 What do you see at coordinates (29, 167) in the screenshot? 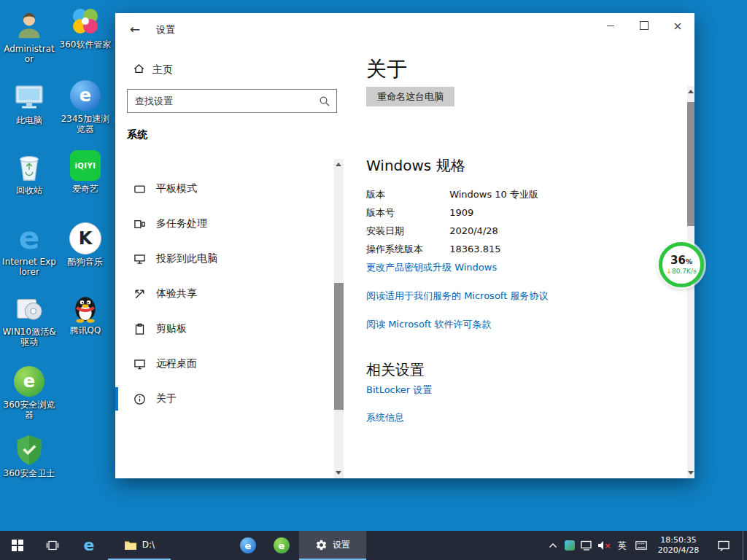
I see `recycle-bin-icon` at bounding box center [29, 167].